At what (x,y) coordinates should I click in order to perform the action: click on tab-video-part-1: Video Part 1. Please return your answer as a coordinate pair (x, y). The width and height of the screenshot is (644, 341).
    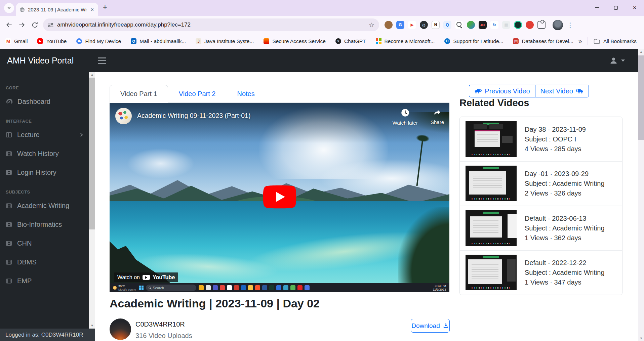
    Looking at the image, I should click on (139, 94).